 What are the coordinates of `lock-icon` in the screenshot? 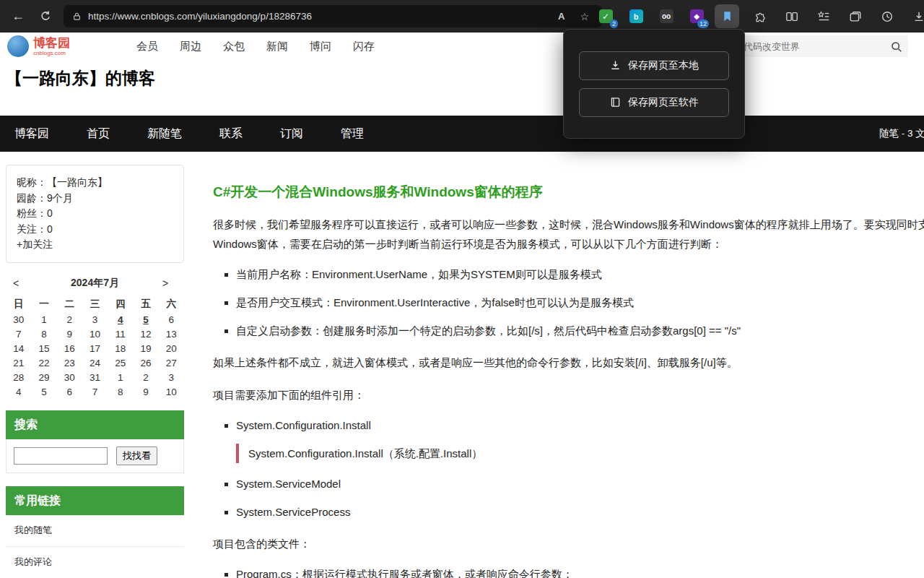 It's located at (77, 16).